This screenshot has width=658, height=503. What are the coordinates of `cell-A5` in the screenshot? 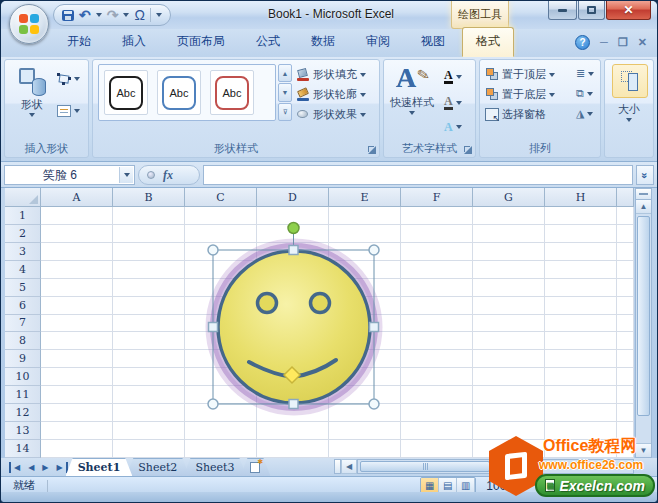 It's located at (77, 288).